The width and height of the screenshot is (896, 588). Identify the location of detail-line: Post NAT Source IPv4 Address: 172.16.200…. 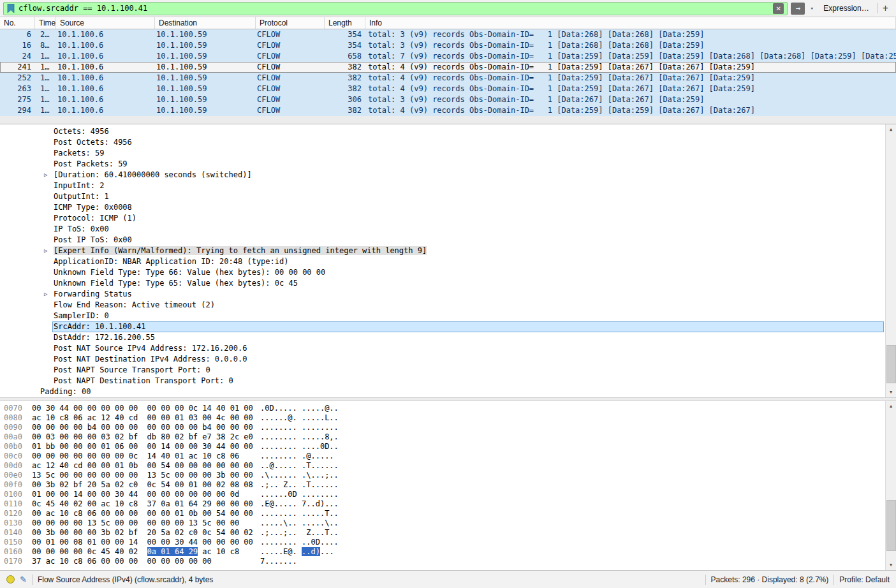
(442, 348).